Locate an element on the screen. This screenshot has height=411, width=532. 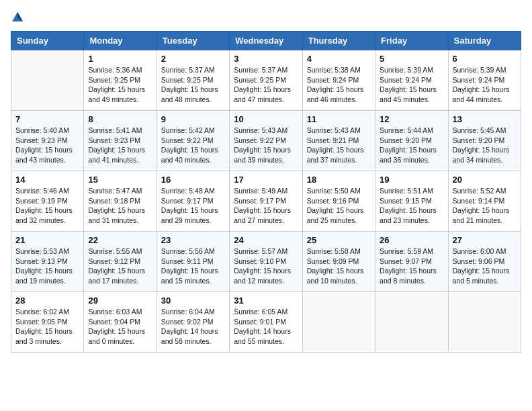
cell-content: Sunrise: 5:53 AM Sunset: 9:13 PM Dayligh… is located at coordinates (47, 266).